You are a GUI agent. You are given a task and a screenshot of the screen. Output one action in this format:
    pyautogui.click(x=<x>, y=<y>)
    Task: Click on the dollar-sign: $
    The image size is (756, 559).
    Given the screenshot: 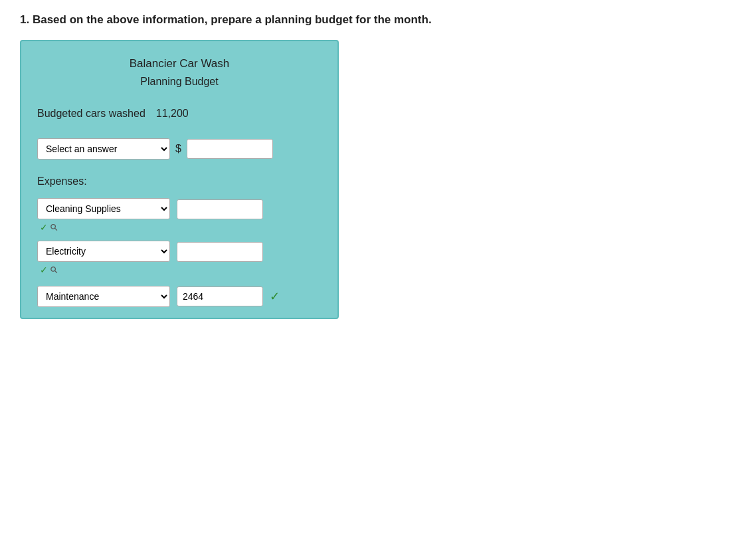 What is the action you would take?
    pyautogui.click(x=178, y=149)
    